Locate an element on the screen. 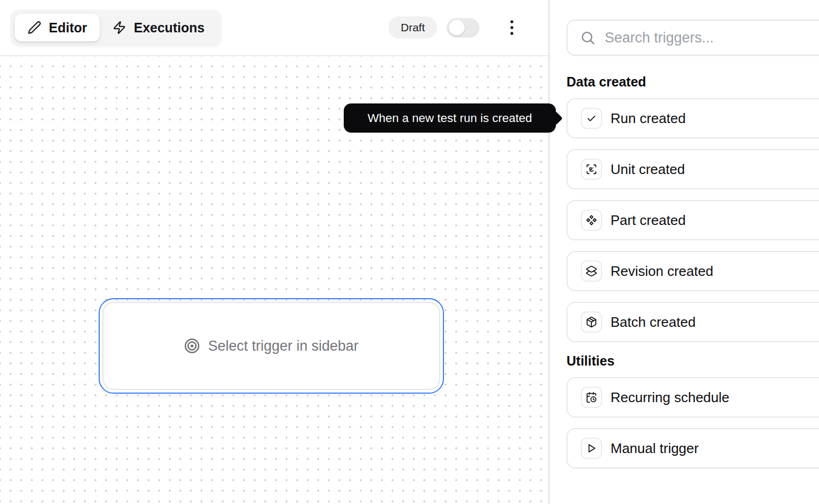 The width and height of the screenshot is (819, 504). status-badge: Draft is located at coordinates (413, 28).